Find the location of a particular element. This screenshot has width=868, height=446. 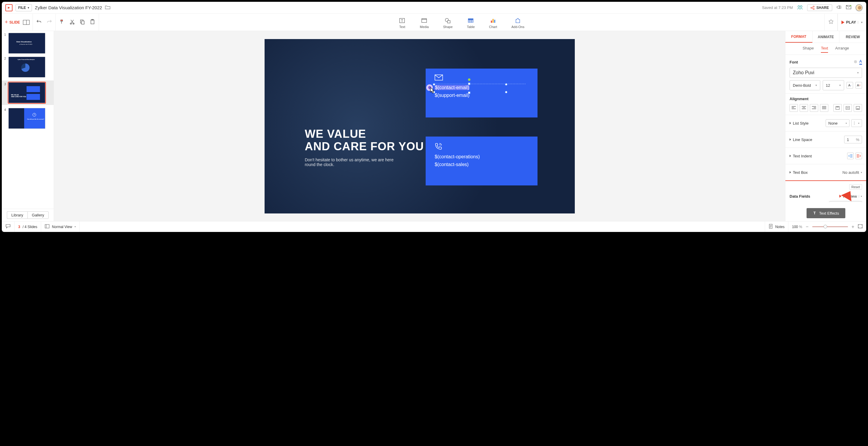

line-space-label: Line Space is located at coordinates (803, 139).